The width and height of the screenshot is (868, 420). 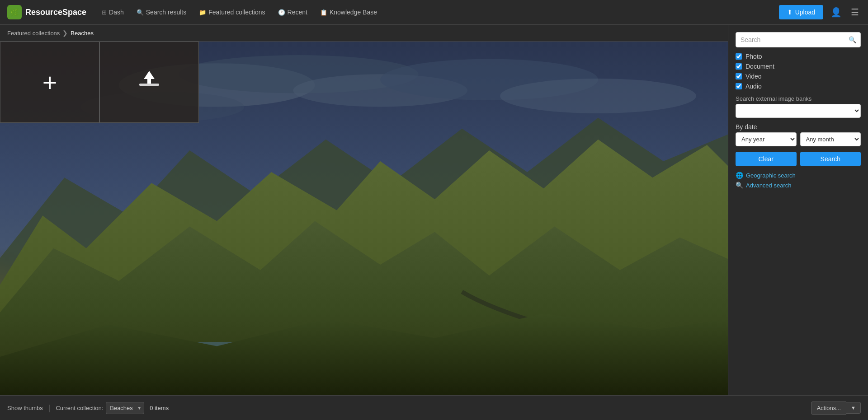 I want to click on nav-label-dash: Dash, so click(x=117, y=12).